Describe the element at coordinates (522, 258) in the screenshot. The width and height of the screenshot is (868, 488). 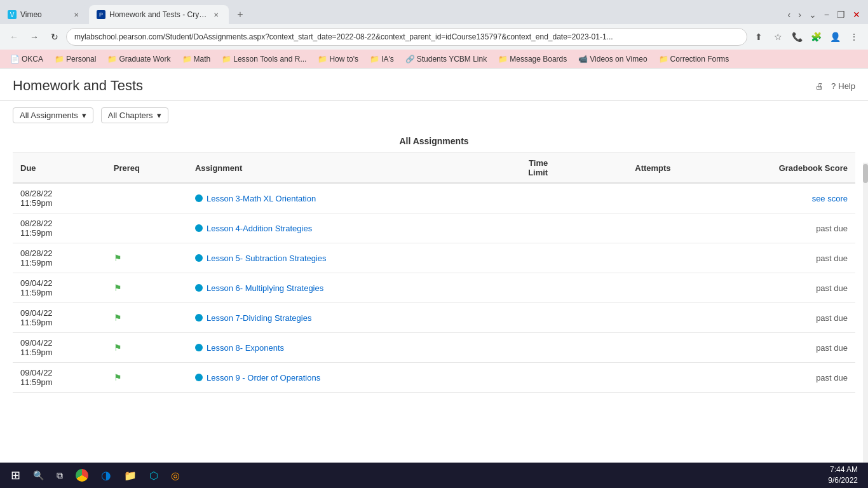
I see `row-2-time-limit` at that location.